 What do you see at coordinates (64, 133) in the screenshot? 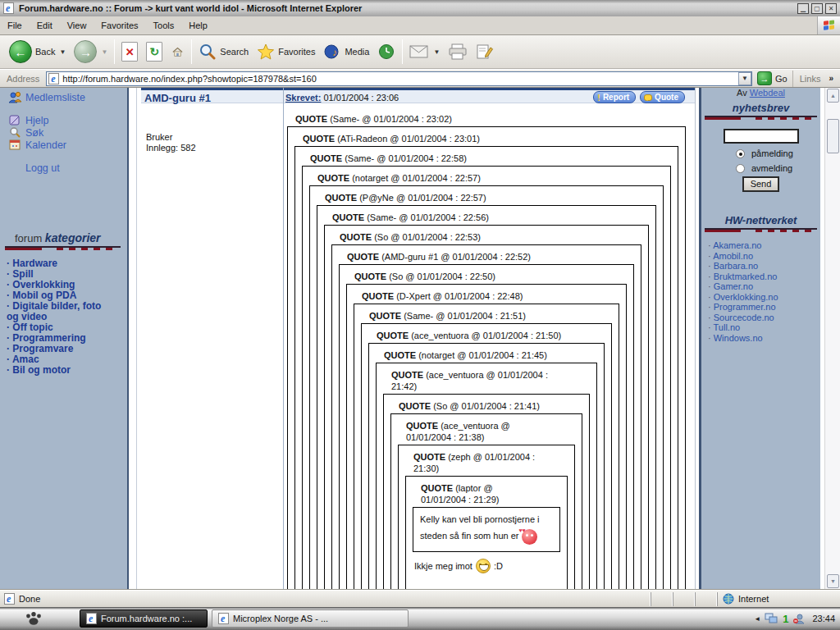
I see `sidebar-item-sok: Søk` at bounding box center [64, 133].